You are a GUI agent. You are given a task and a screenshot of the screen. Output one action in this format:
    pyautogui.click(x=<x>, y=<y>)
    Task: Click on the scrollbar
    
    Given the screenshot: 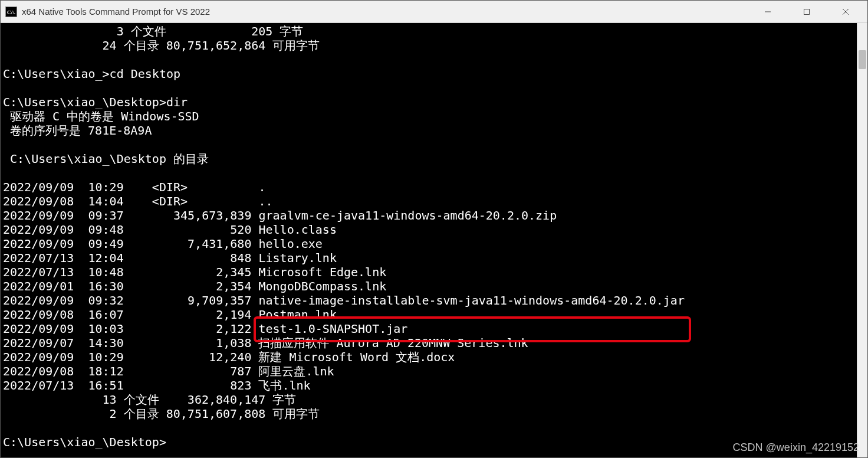 What is the action you would take?
    pyautogui.click(x=862, y=240)
    